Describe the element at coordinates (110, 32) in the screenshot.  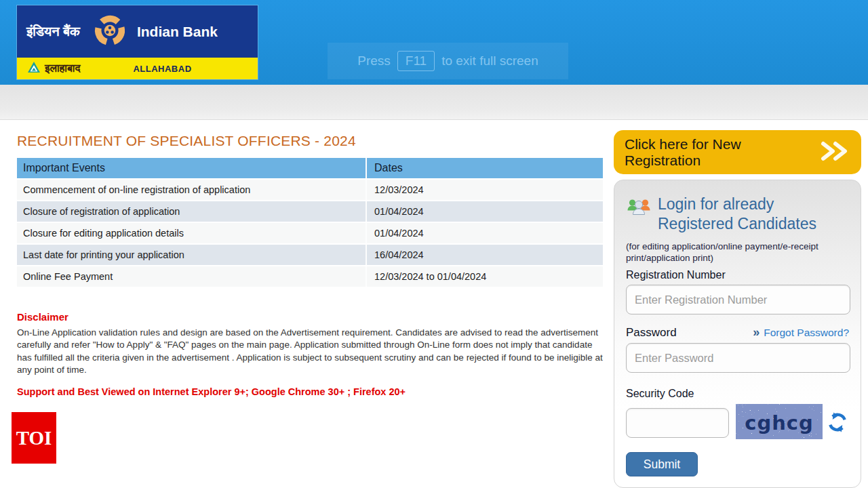
I see `indian-bank-logo-icon` at that location.